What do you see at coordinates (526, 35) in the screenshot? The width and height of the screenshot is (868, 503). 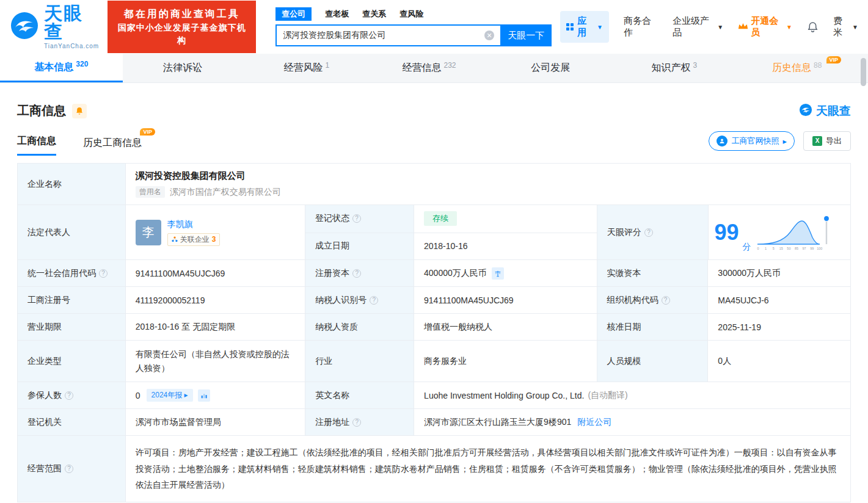 I see `search-button: 天眼一下` at bounding box center [526, 35].